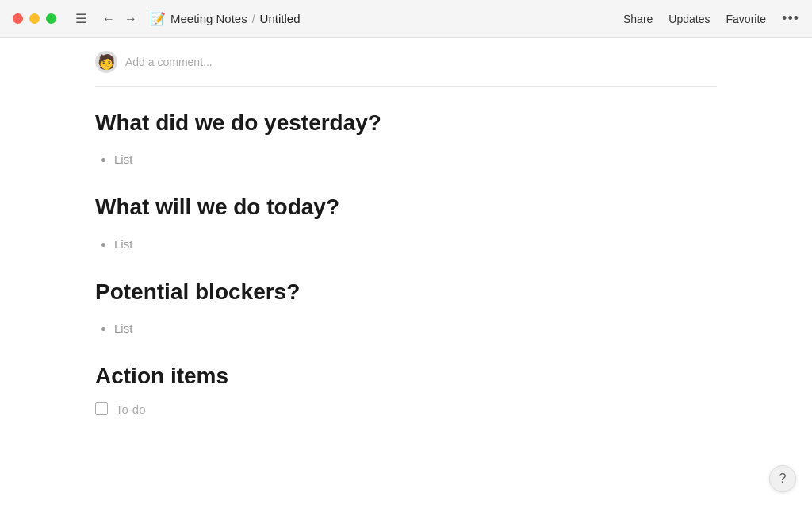 The image size is (812, 508). I want to click on section-today: What will we do today? List, so click(406, 224).